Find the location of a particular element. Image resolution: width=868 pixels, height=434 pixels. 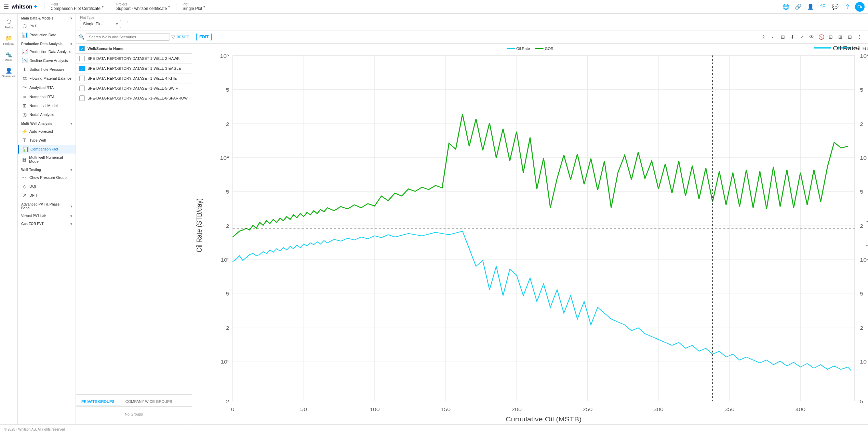

layout-tool: ⊟ is located at coordinates (850, 37).